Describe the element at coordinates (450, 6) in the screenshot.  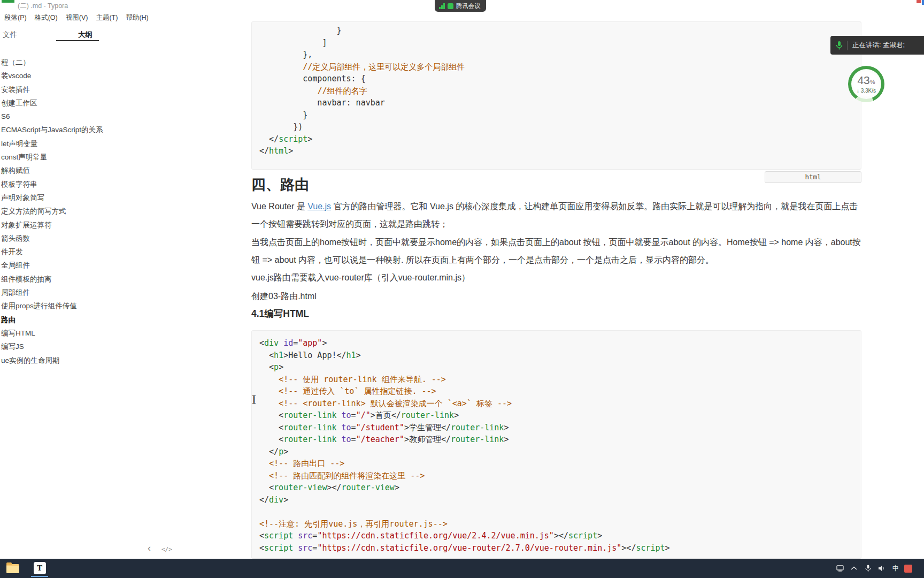
I see `meeting-app-icon` at that location.